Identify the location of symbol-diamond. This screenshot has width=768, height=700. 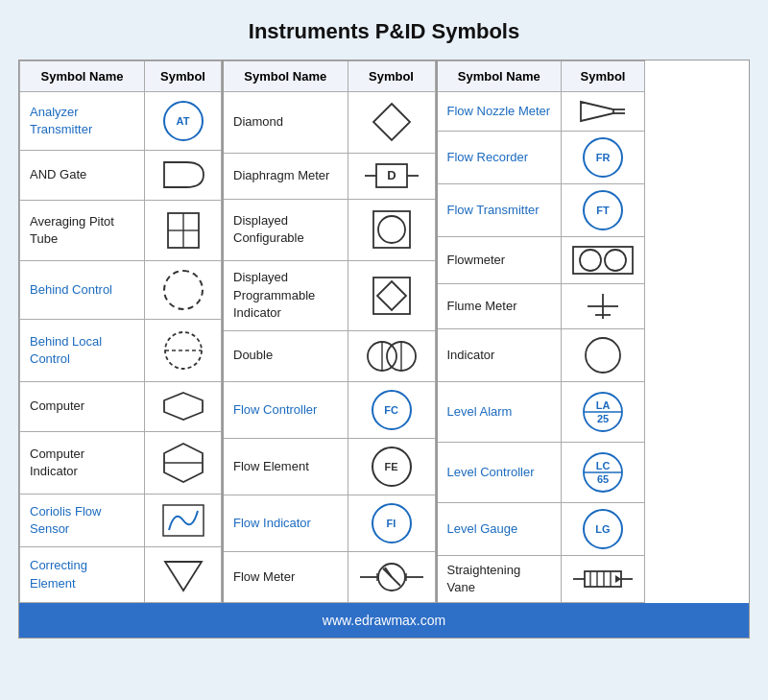
(392, 123).